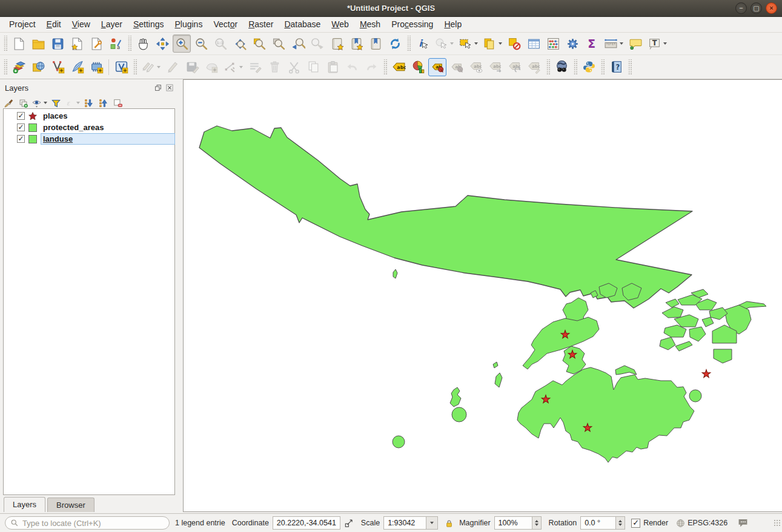 The width and height of the screenshot is (782, 532). I want to click on tab-layers: Layers, so click(24, 505).